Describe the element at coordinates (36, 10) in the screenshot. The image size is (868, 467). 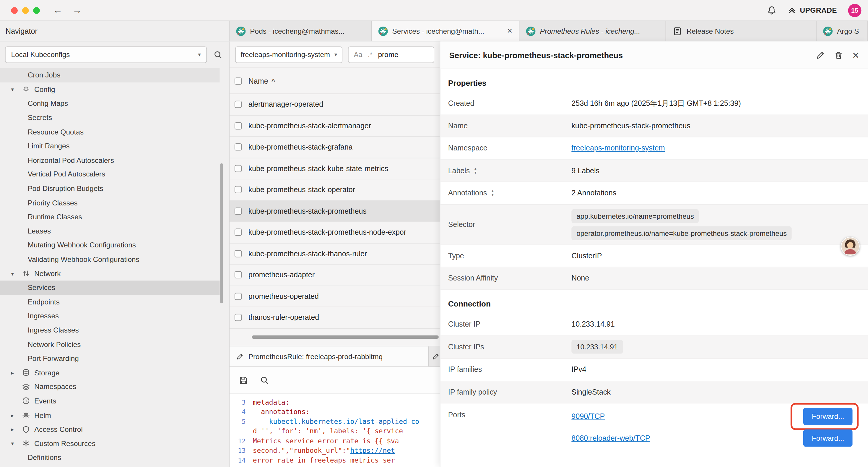
I see `maximize-window-button` at that location.